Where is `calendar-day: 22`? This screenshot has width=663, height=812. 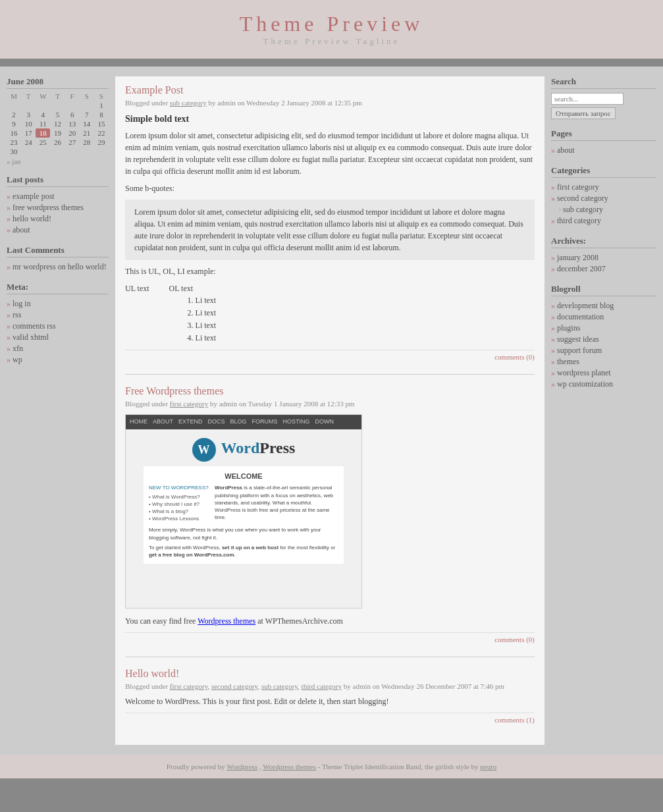
calendar-day: 22 is located at coordinates (101, 133).